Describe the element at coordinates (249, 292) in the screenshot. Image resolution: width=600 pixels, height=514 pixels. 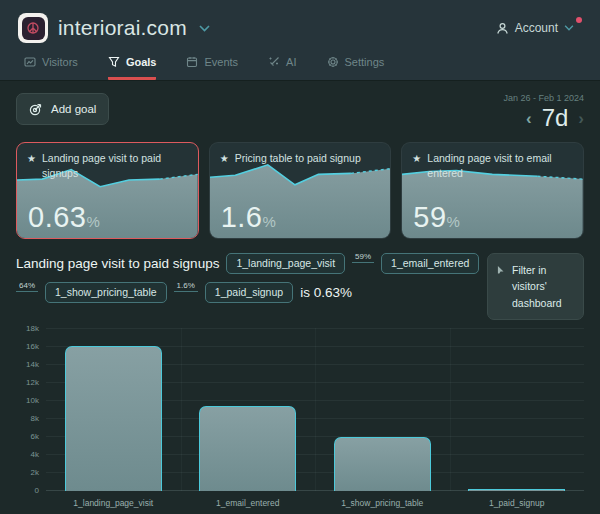
I see `funnel-step-pill: 1_paid_signup` at that location.